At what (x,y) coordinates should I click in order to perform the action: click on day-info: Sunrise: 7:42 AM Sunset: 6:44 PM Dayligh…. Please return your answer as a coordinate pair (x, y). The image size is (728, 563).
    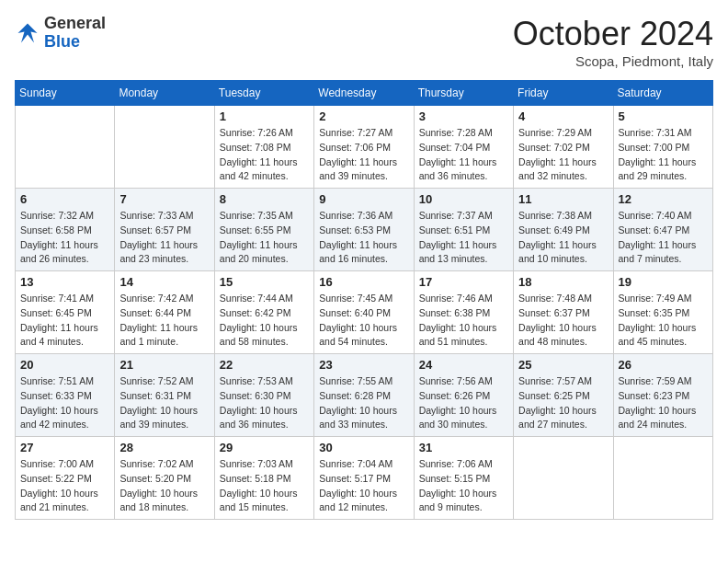
    Looking at the image, I should click on (164, 320).